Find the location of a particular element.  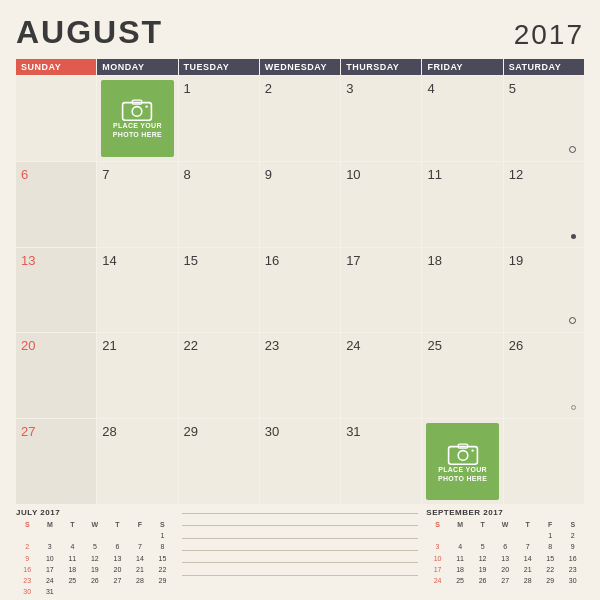

cell-aug-7: 7 is located at coordinates (137, 204).